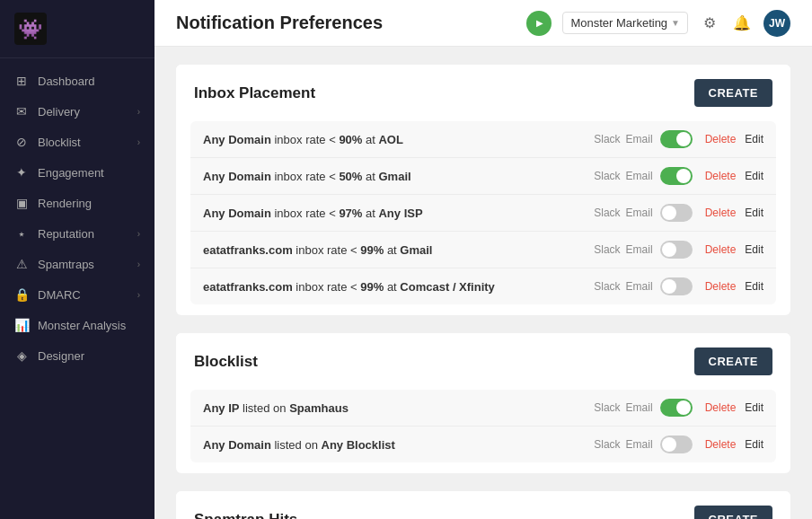  What do you see at coordinates (483, 505) in the screenshot?
I see `spamtrap-hits-section: Spamtrap Hits CREATE nessletter.com hits…` at bounding box center [483, 505].